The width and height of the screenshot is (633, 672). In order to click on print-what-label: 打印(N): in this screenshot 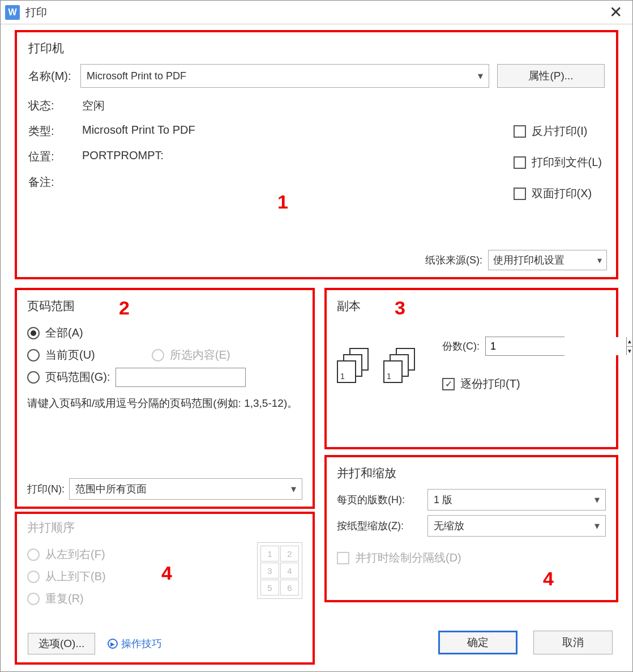, I will do `click(46, 489)`.